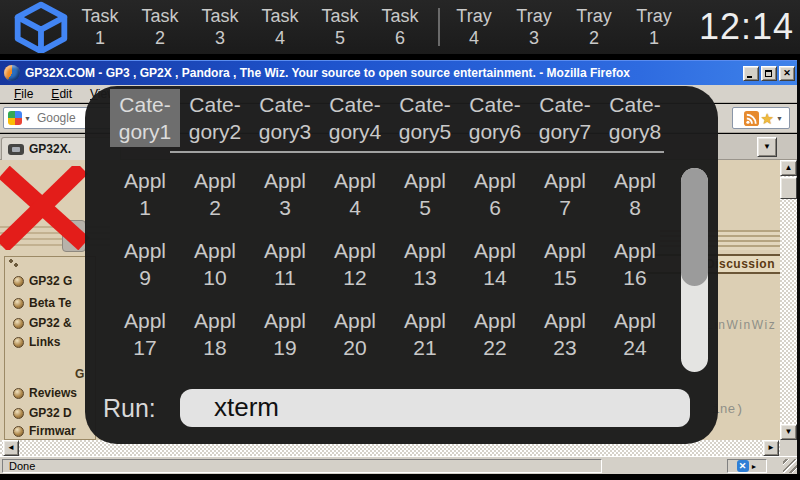 This screenshot has width=800, height=480. Describe the element at coordinates (788, 432) in the screenshot. I see `scroll-down-icon: ▼` at that location.